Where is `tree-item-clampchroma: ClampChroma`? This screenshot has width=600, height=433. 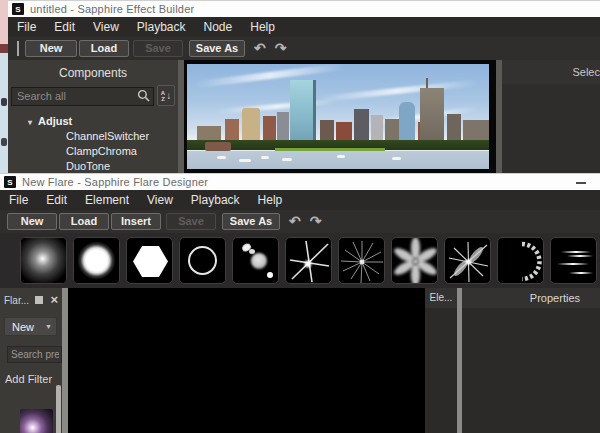
tree-item-clampchroma: ClampChroma is located at coordinates (93, 152).